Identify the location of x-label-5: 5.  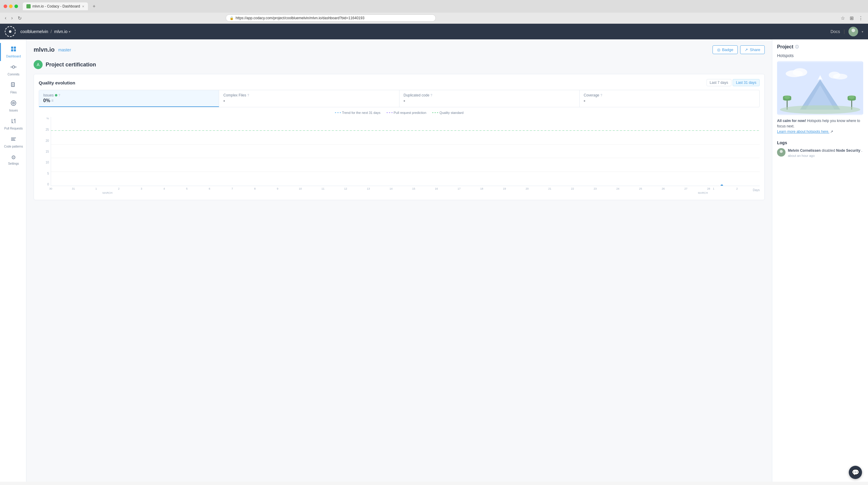
(187, 189).